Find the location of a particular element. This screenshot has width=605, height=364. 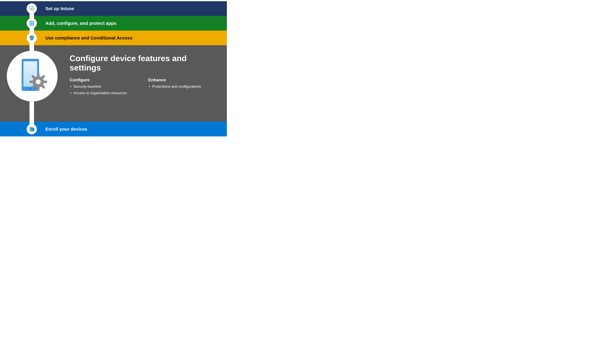

monitor-device-icon is located at coordinates (32, 8).